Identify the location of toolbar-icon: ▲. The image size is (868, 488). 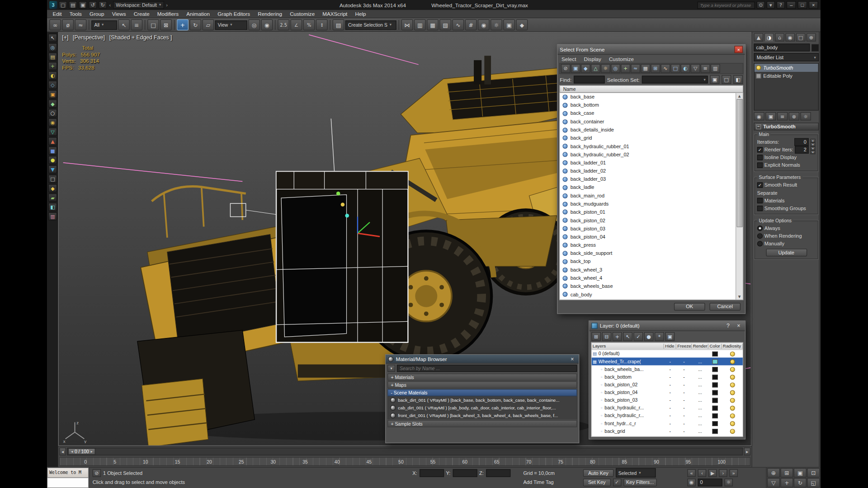
(53, 141).